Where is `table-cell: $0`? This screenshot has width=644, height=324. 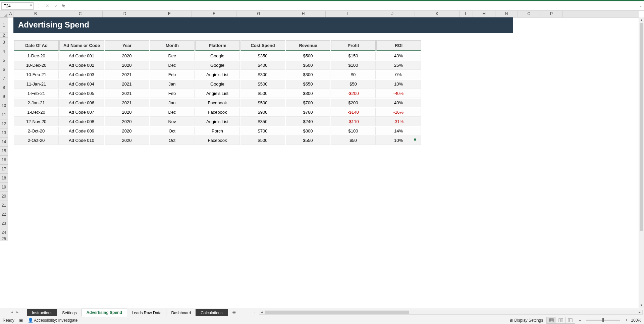 table-cell: $0 is located at coordinates (354, 75).